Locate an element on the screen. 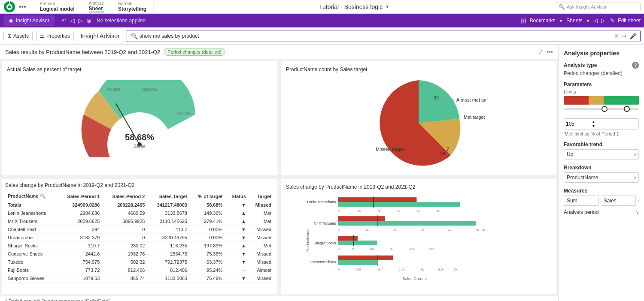 Image resolution: width=644 pixels, height=301 pixels. go-search-icon: → is located at coordinates (624, 36).